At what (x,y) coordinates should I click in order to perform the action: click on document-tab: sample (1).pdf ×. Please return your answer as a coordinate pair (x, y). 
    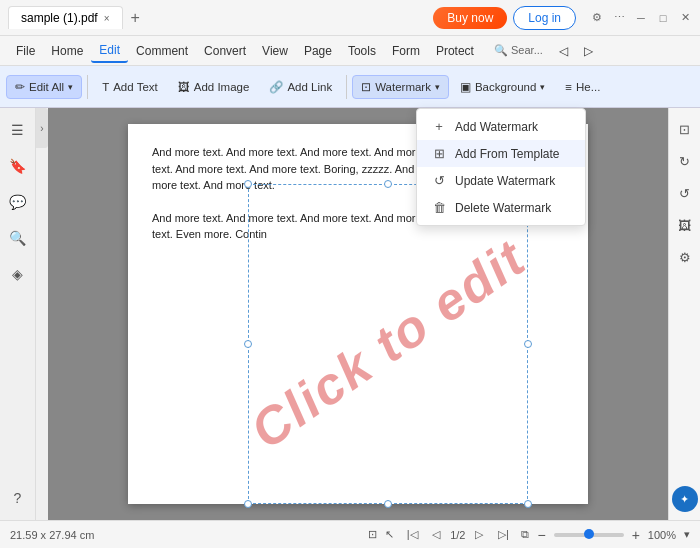
    Looking at the image, I should click on (66, 18).